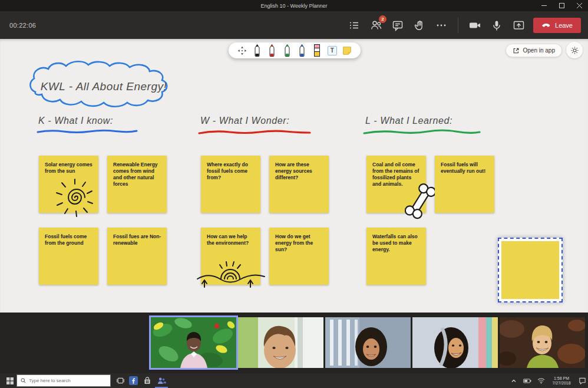  What do you see at coordinates (542, 343) in the screenshot?
I see `participant-5-video-feed` at bounding box center [542, 343].